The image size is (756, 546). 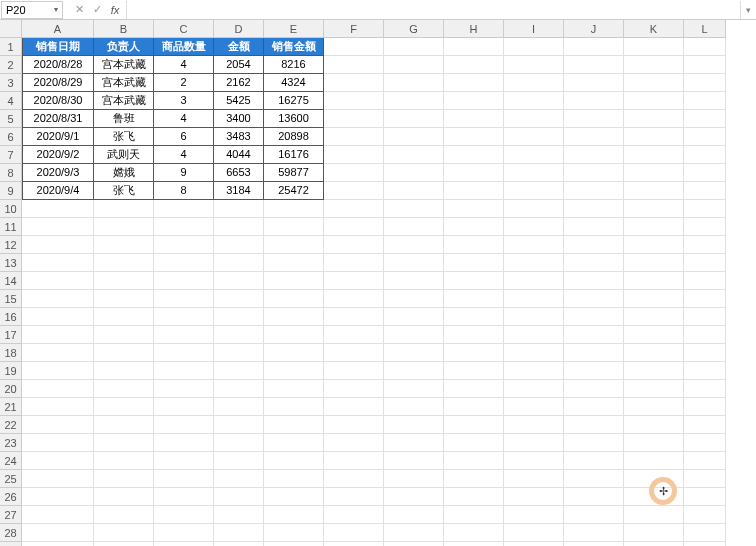 What do you see at coordinates (11, 101) in the screenshot?
I see `row-header-4: 4` at bounding box center [11, 101].